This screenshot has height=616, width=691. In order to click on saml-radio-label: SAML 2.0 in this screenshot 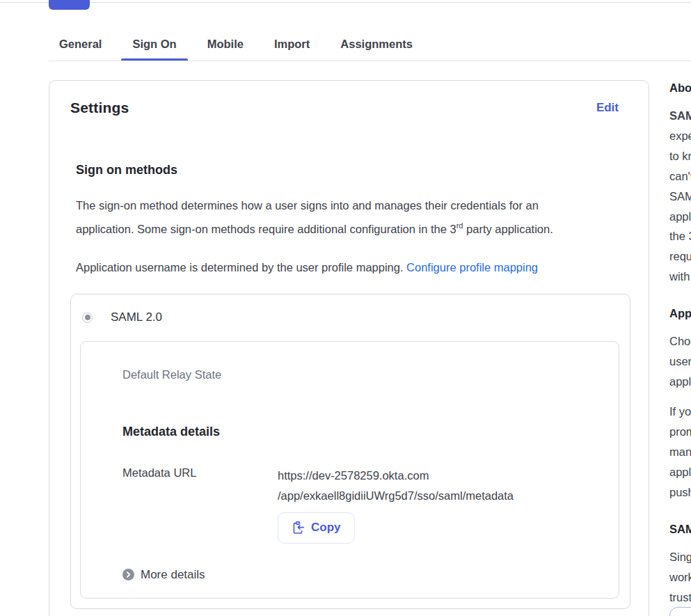, I will do `click(136, 317)`.